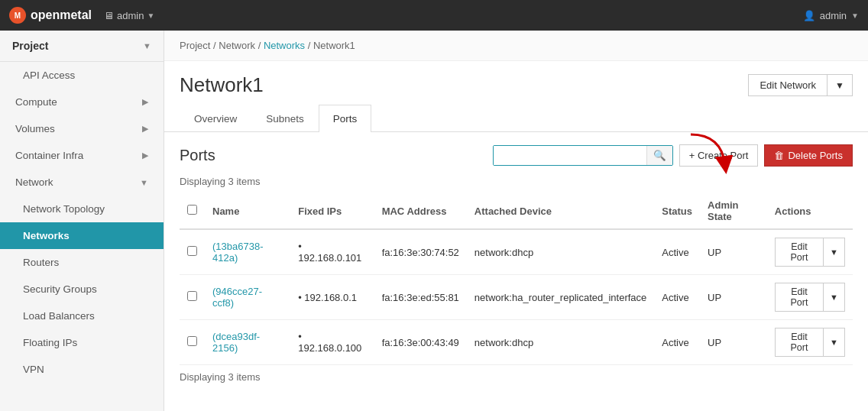 This screenshot has width=868, height=411. What do you see at coordinates (82, 75) in the screenshot?
I see `sidebar-item-api-access: API Access` at bounding box center [82, 75].